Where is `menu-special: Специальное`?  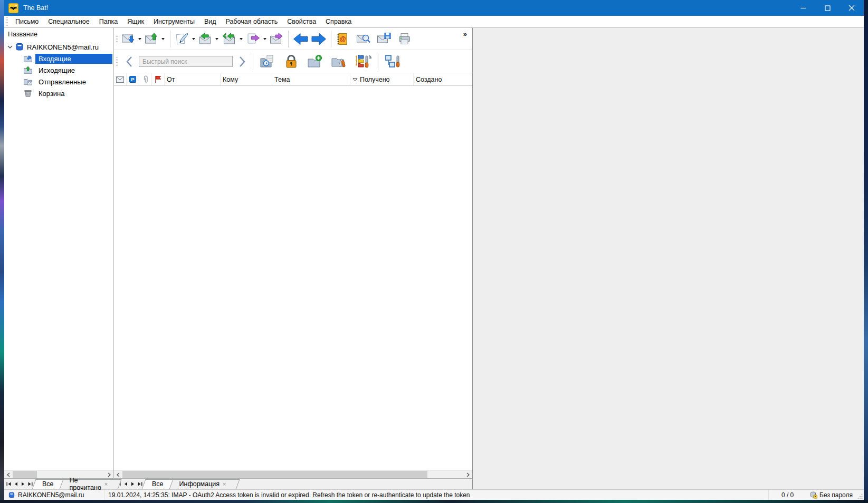 menu-special: Специальное is located at coordinates (69, 22).